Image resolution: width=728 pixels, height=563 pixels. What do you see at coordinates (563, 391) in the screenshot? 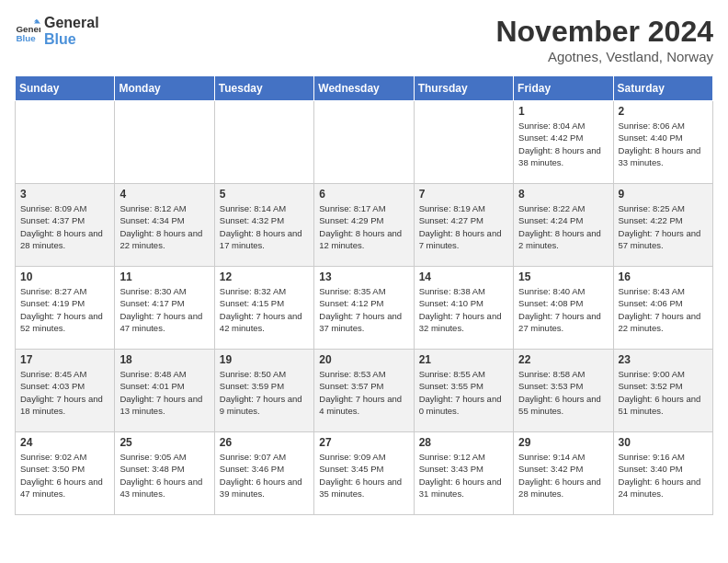
I see `calendar-cell: 22Sunrise: 8:58 AM Sunset: 3:53 PM Dayli…` at bounding box center [563, 391].